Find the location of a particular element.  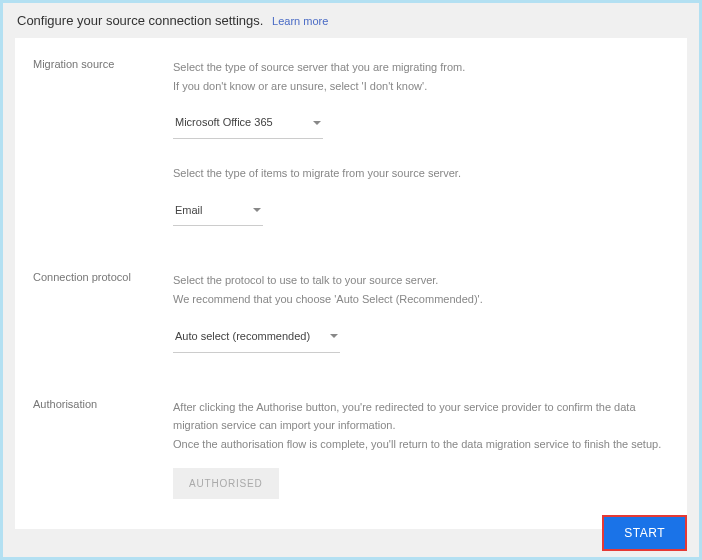

authorisation-label: Authorisation is located at coordinates (103, 448).